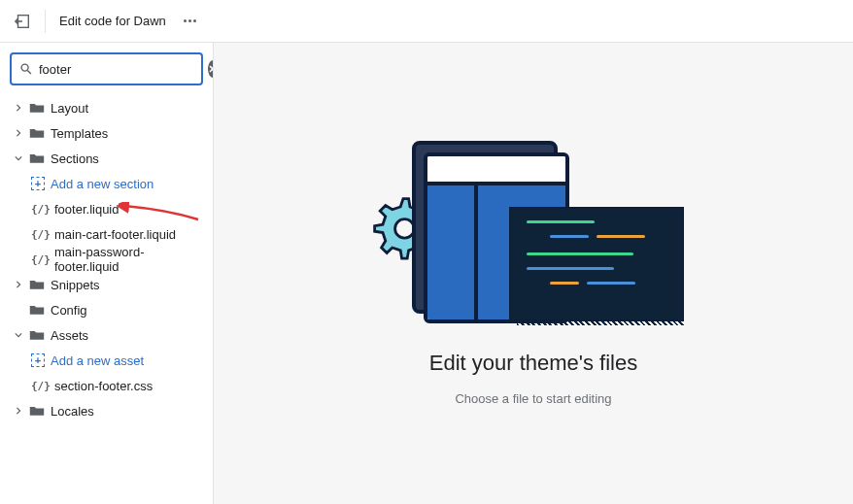 The image size is (853, 504). What do you see at coordinates (107, 133) in the screenshot?
I see `tree-folder-templates: Templates` at bounding box center [107, 133].